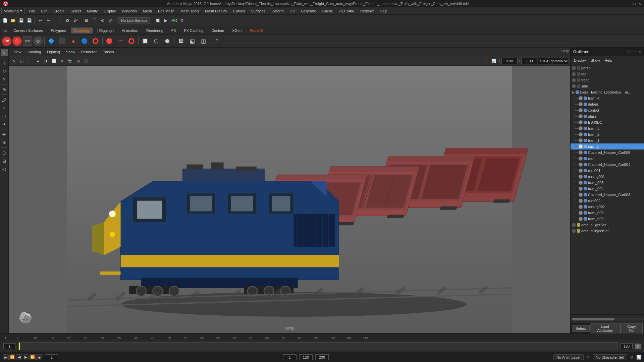 The height and width of the screenshot is (362, 644). Describe the element at coordinates (6, 31) in the screenshot. I see `shelf-menu-button: ☰` at that location.